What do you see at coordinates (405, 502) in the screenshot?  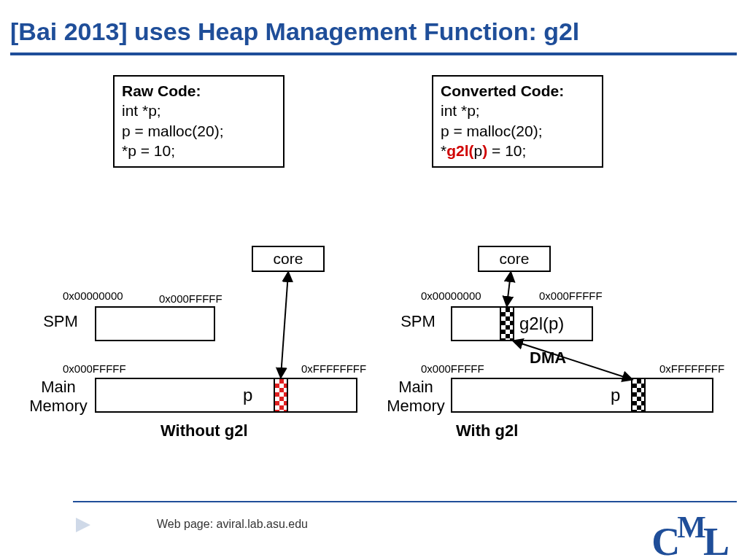 I see `footer-divider` at bounding box center [405, 502].